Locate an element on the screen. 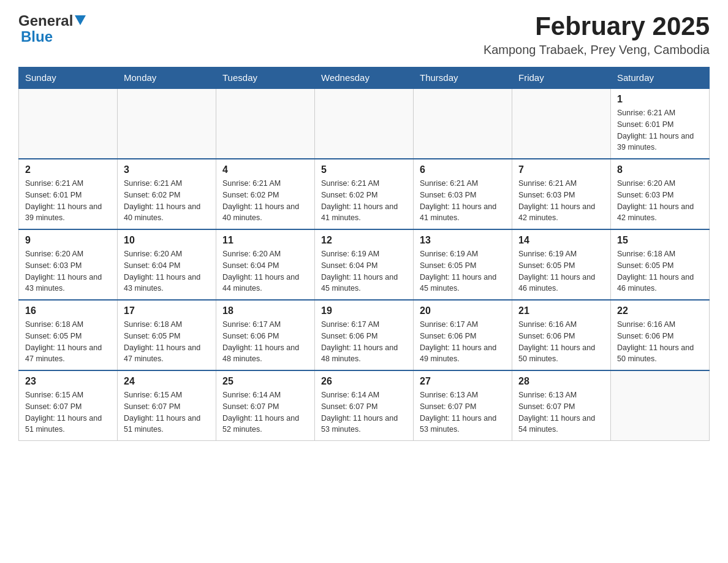 The width and height of the screenshot is (728, 563). day-number: 9 is located at coordinates (68, 240).